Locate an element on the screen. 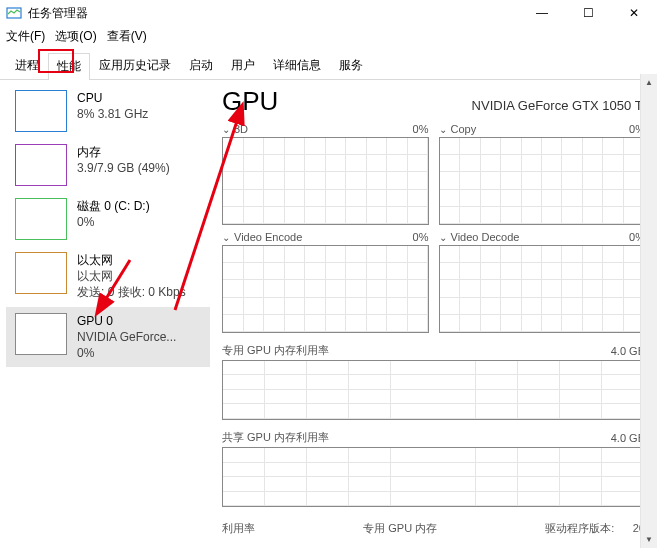  minimize-button: — is located at coordinates (542, 13).